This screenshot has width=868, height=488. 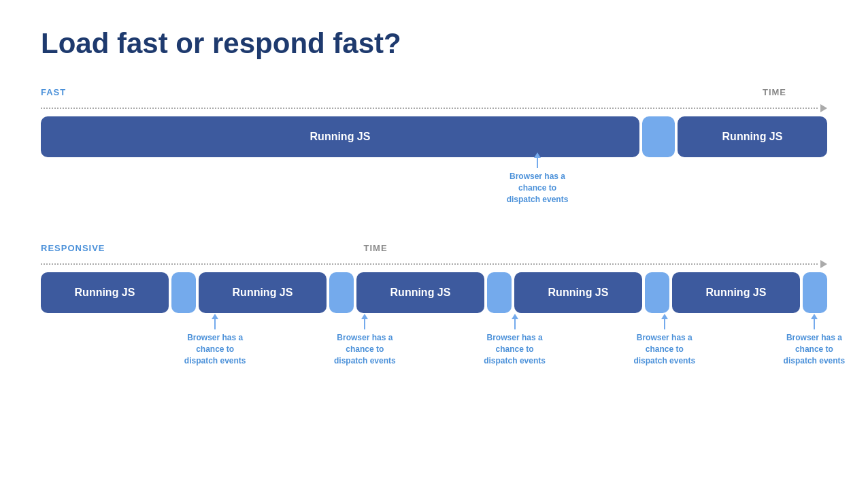 What do you see at coordinates (365, 349) in the screenshot?
I see `resp-ann-text-2: Browser has a chance to dispatch events` at bounding box center [365, 349].